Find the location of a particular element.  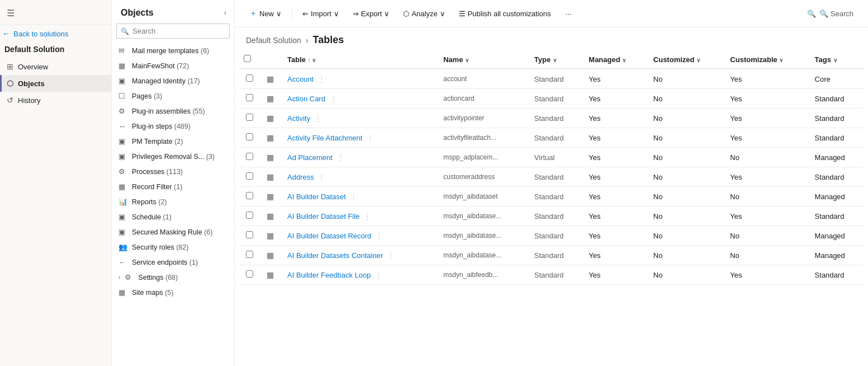

row-table-cell: AI Builder Dataset Record ⋮ is located at coordinates (359, 236).